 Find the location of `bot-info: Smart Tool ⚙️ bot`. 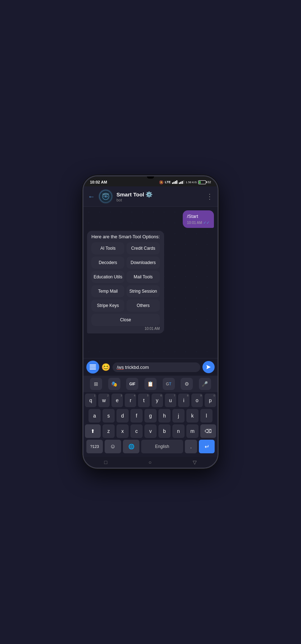

bot-info: Smart Tool ⚙️ bot is located at coordinates (159, 197).